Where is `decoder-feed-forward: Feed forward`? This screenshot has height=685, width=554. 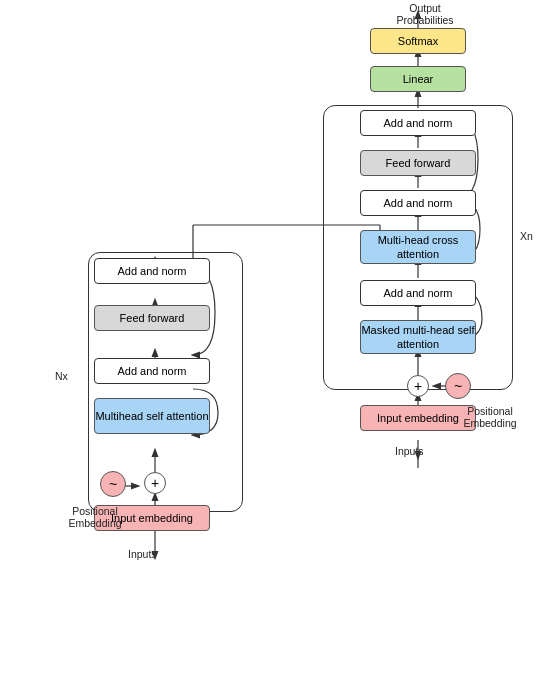
decoder-feed-forward: Feed forward is located at coordinates (418, 163).